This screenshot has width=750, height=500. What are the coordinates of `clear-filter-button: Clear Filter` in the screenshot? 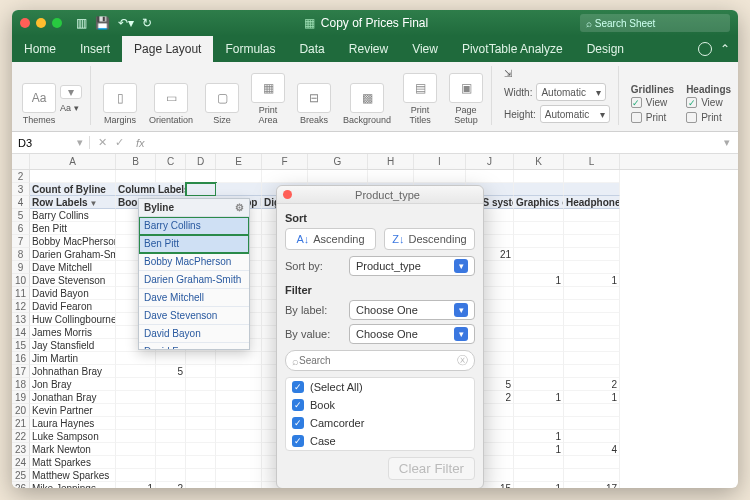 It's located at (432, 468).